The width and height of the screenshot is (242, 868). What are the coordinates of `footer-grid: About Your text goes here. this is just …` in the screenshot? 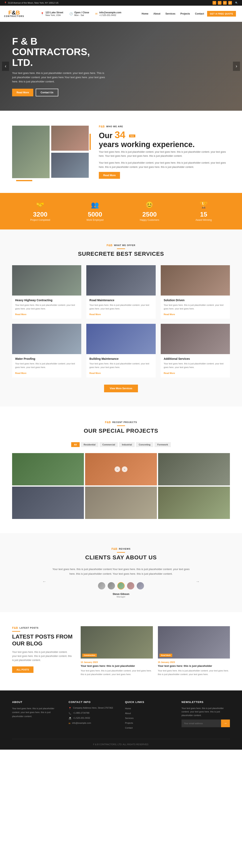 It's located at (121, 716).